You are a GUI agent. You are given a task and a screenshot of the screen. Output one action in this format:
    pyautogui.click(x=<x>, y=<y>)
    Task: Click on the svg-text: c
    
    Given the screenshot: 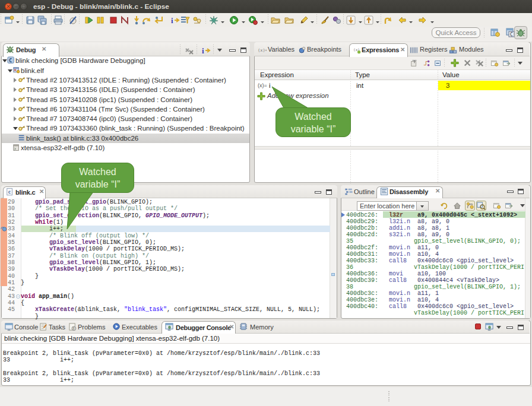 What is the action you would take?
    pyautogui.click(x=10, y=192)
    